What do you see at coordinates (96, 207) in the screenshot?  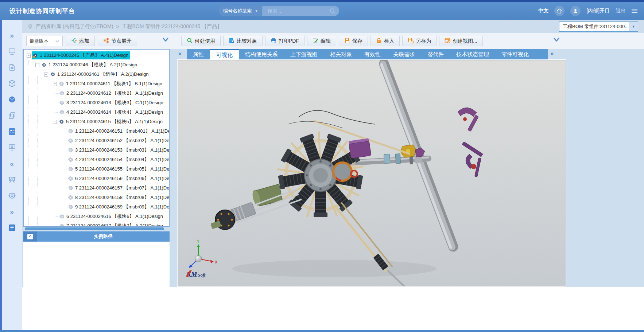 I see `tree-node: 9 231124-0000246159 【msbr09】 A.1(1)Desig…` at bounding box center [96, 207].